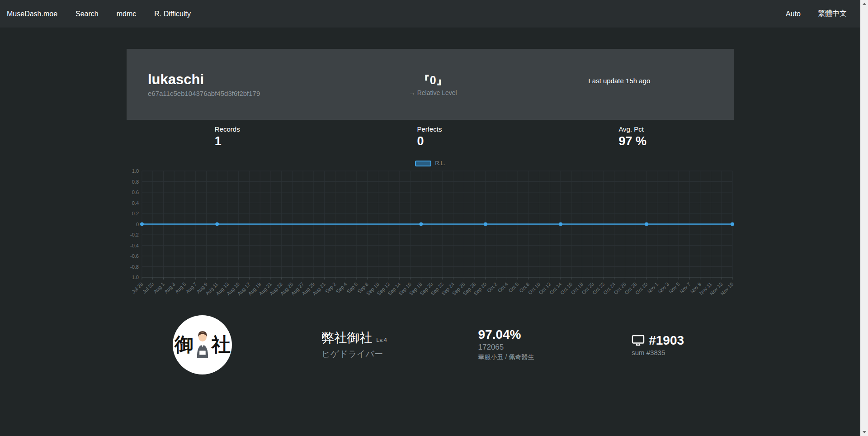 This screenshot has width=868, height=436. Describe the element at coordinates (136, 171) in the screenshot. I see `svg-text: 1.0` at that location.